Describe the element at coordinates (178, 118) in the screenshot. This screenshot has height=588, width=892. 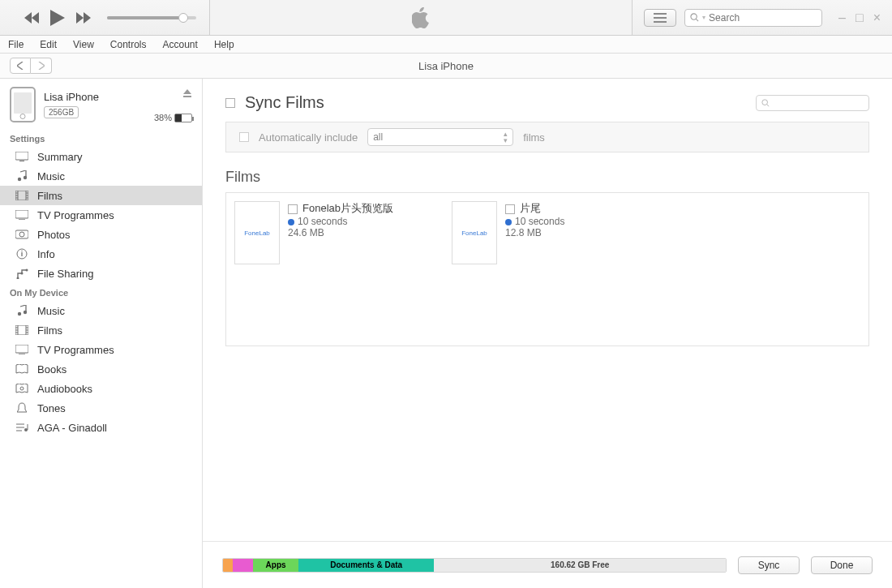
I see `battery-fill` at that location.